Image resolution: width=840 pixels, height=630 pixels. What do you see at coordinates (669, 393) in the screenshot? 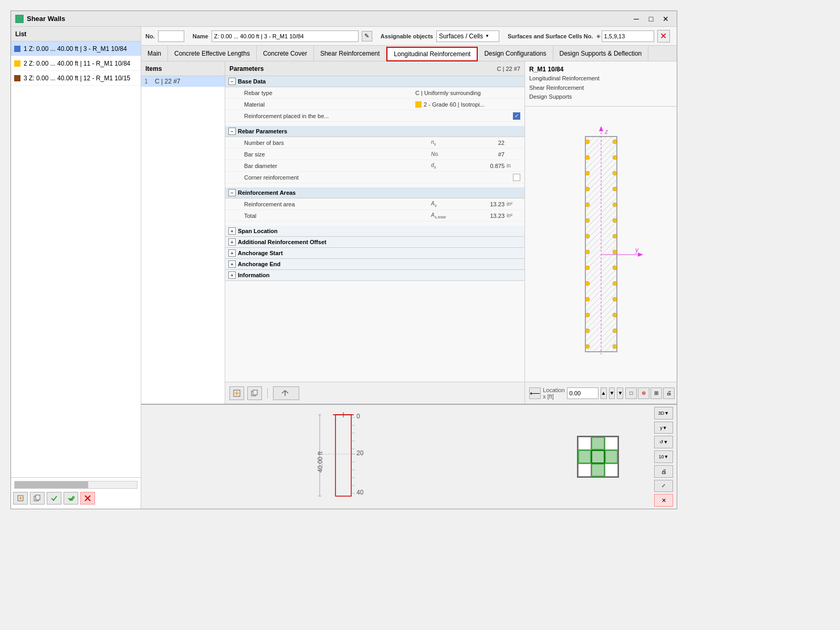
I see `preview-print-button: 🖨` at bounding box center [669, 393].